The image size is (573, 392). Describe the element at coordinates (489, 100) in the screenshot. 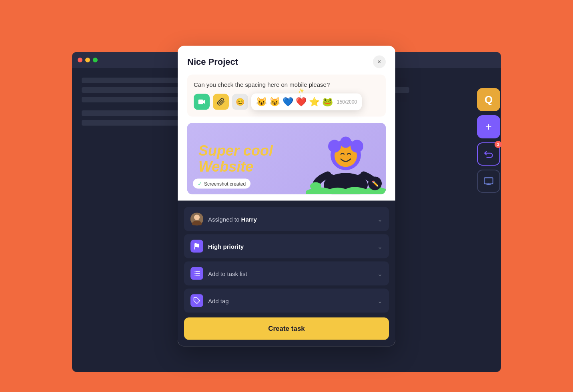

I see `q-button: Q` at that location.